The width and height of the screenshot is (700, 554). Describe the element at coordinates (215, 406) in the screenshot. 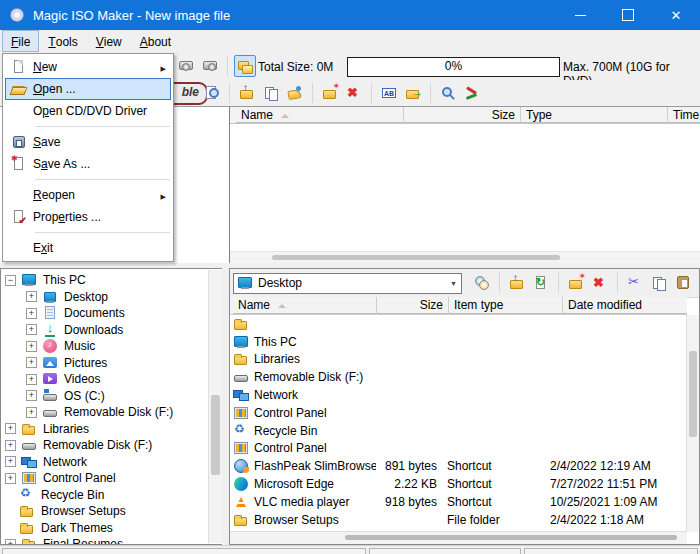

I see `tree-vscrollbar` at that location.